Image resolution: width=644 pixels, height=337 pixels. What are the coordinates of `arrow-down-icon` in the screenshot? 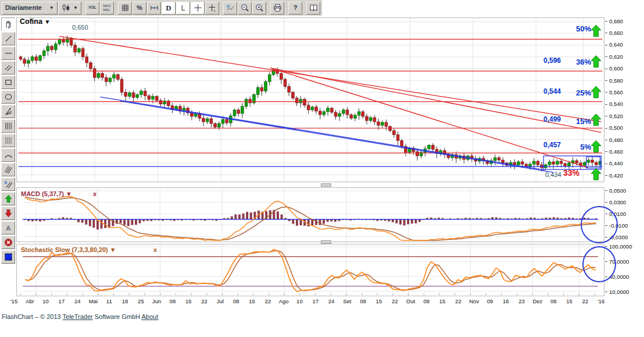 It's located at (8, 213).